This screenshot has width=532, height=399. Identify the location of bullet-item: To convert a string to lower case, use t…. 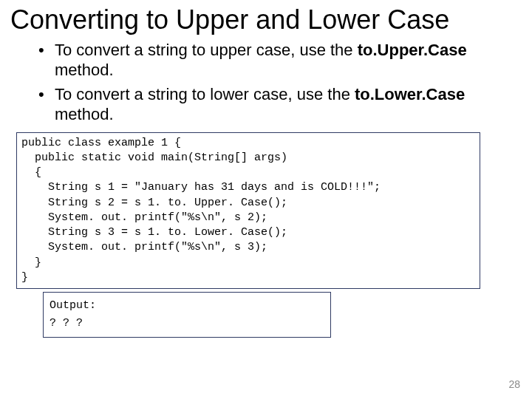
(273, 105).